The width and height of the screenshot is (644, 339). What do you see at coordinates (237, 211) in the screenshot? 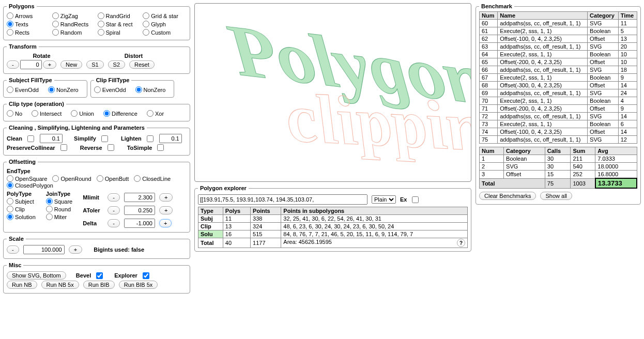
I see `explorer-header: Polys` at bounding box center [237, 211].